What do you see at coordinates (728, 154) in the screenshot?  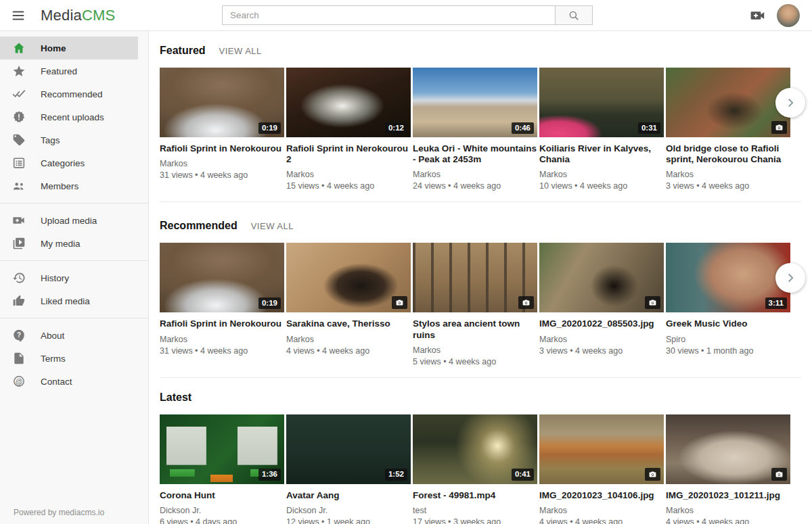 I see `media-title: Old bridge close to Rafioli sprint, Nero…` at bounding box center [728, 154].